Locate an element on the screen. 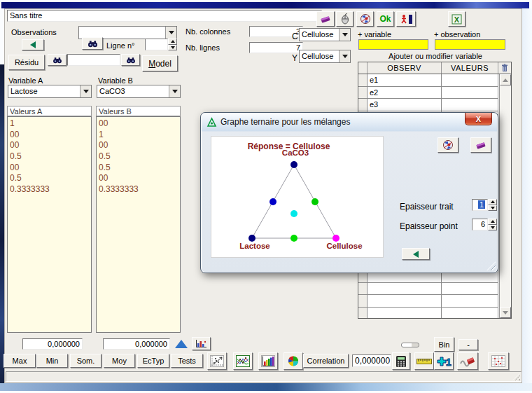 The height and width of the screenshot is (393, 532). mini-slider is located at coordinates (410, 345).